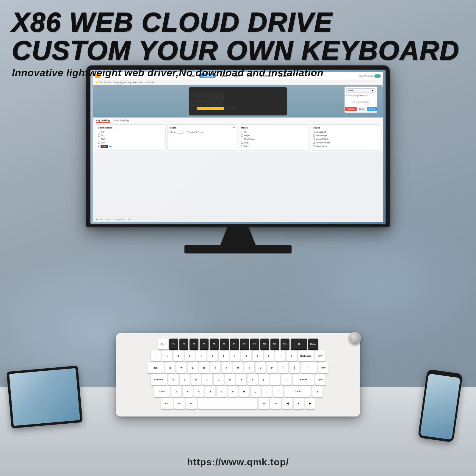 The image size is (476, 476). What do you see at coordinates (313, 344) in the screenshot?
I see `pkey-home: Home` at bounding box center [313, 344].